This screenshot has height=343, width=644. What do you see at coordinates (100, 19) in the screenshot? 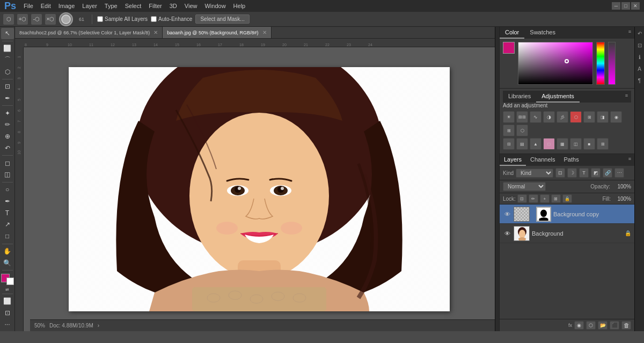
I see `sample-all-input` at bounding box center [100, 19].